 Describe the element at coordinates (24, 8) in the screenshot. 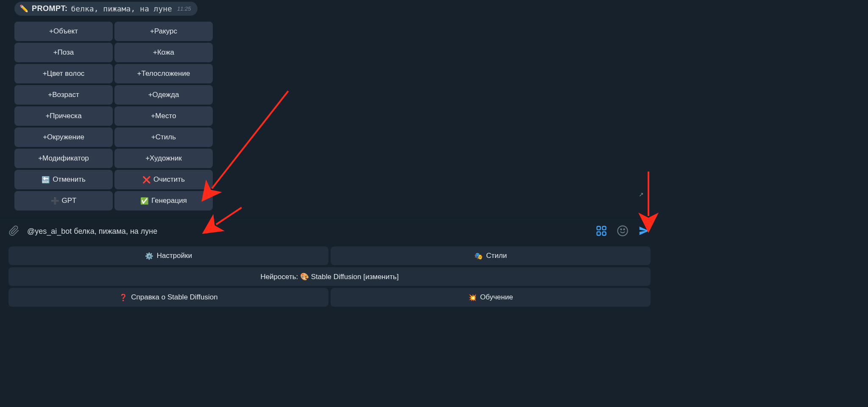

I see `pencil-icon: ✏️` at that location.